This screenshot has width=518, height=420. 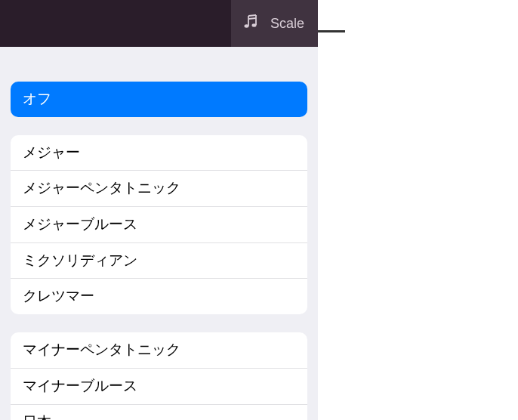 I want to click on callout-line, so click(x=331, y=32).